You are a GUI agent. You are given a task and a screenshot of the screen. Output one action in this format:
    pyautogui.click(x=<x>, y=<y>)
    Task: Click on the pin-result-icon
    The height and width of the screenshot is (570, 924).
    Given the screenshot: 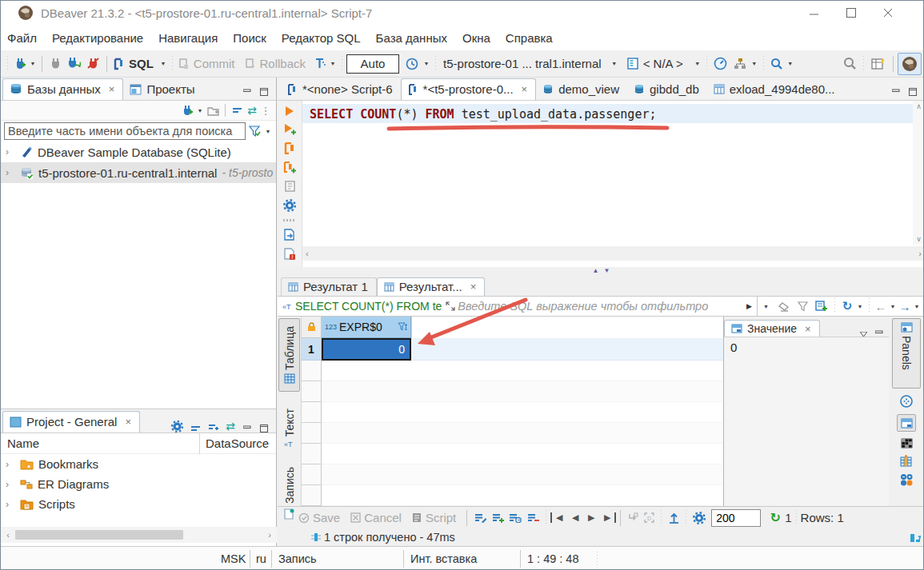 What is the action you would take?
    pyautogui.click(x=289, y=514)
    